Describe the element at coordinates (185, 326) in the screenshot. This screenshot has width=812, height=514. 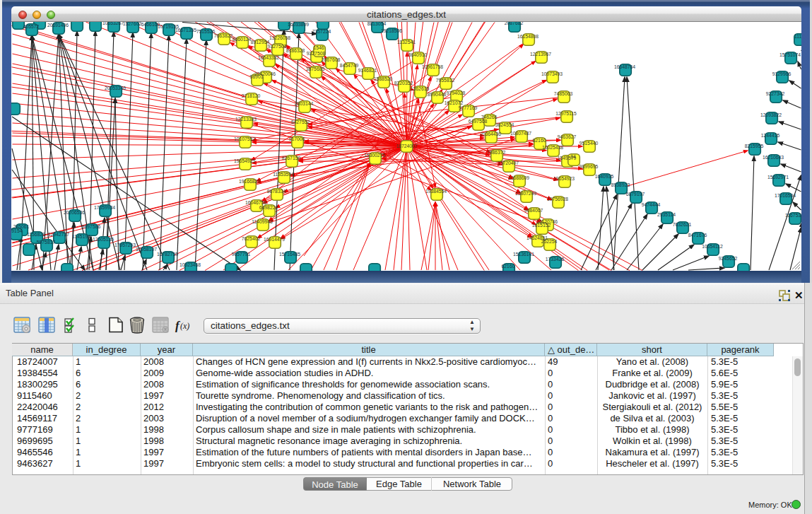
I see `svg-text: (x)` at that location.